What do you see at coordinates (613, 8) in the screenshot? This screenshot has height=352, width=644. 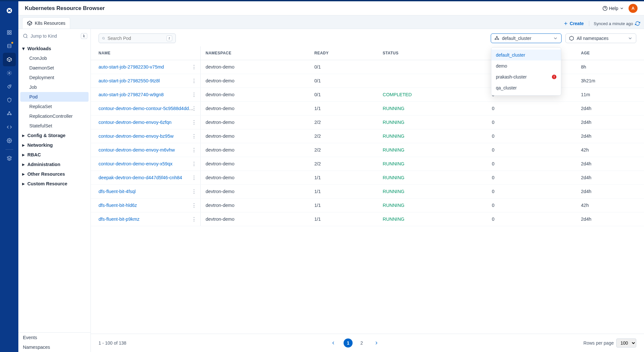 I see `help-button: Help` at bounding box center [613, 8].